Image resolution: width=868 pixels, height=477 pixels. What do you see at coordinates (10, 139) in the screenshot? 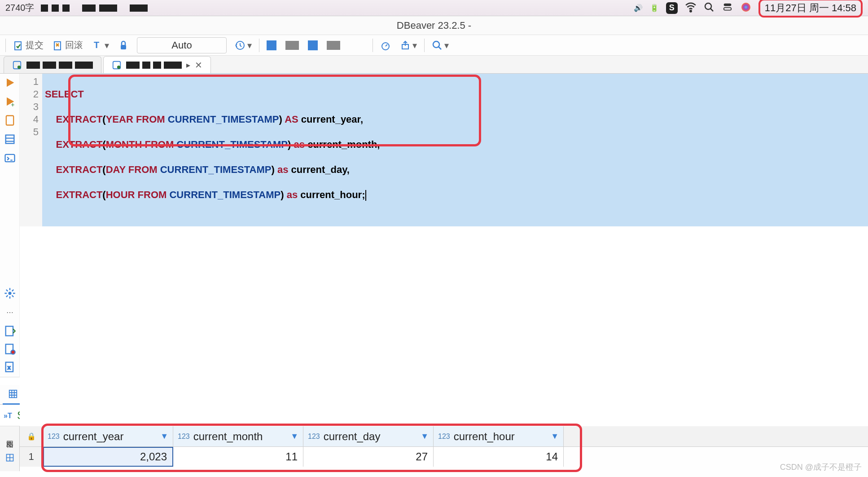
I see `plan-icon` at bounding box center [10, 139].